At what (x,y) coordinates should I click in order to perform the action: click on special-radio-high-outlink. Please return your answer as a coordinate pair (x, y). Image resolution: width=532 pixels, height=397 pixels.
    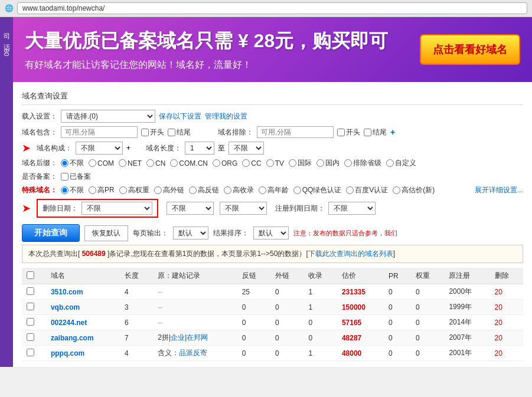
    Looking at the image, I should click on (158, 190).